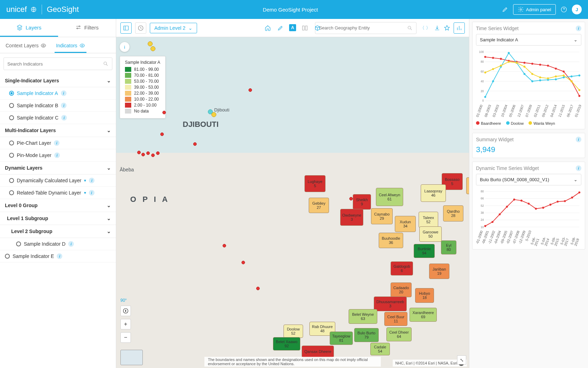 Image resolution: width=588 pixels, height=368 pixels. What do you see at coordinates (58, 193) in the screenshot?
I see `layer-related-table: Related-Table Dynamic Layer▾i` at bounding box center [58, 193].